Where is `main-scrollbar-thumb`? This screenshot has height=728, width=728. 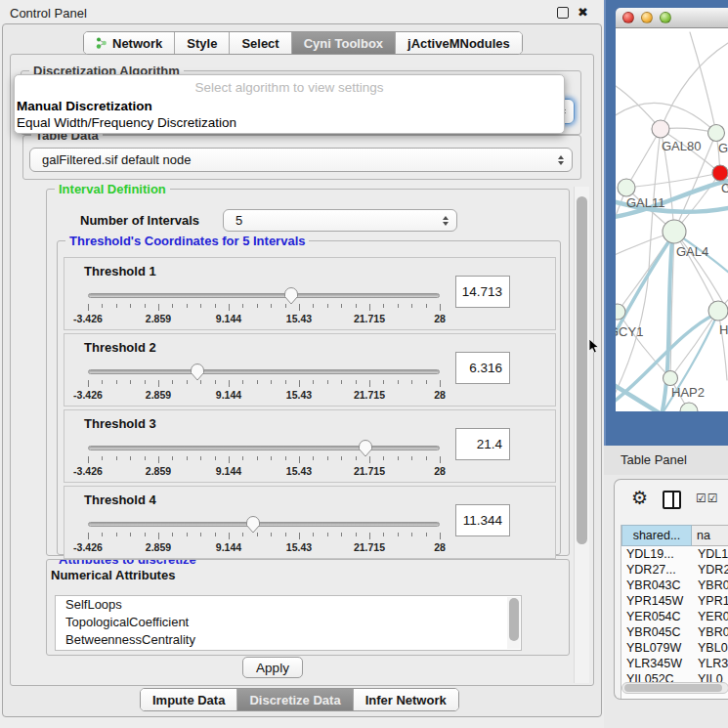 main-scrollbar-thumb is located at coordinates (582, 370).